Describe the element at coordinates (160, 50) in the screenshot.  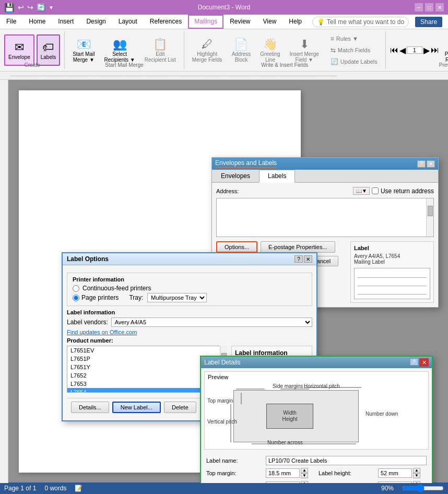
I see `edit-recipients-button: 📋 EditRecipient List` at that location.